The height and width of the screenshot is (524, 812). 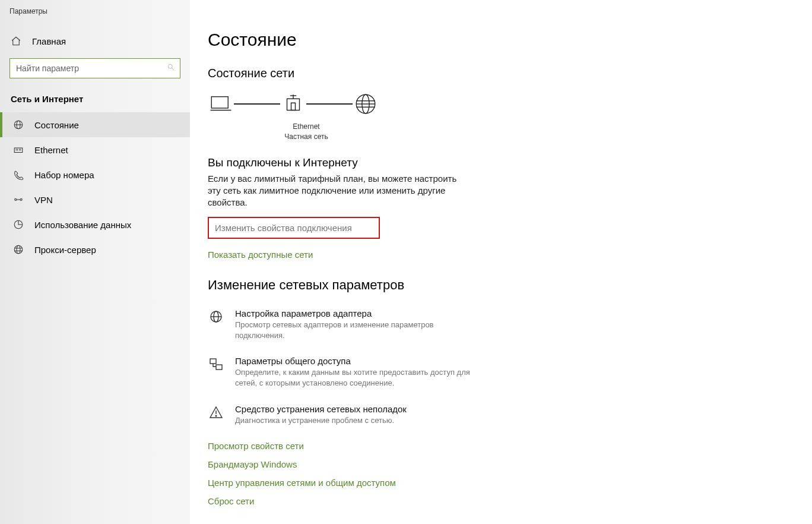 What do you see at coordinates (44, 200) in the screenshot?
I see `sidebar-item-label: VPN` at bounding box center [44, 200].